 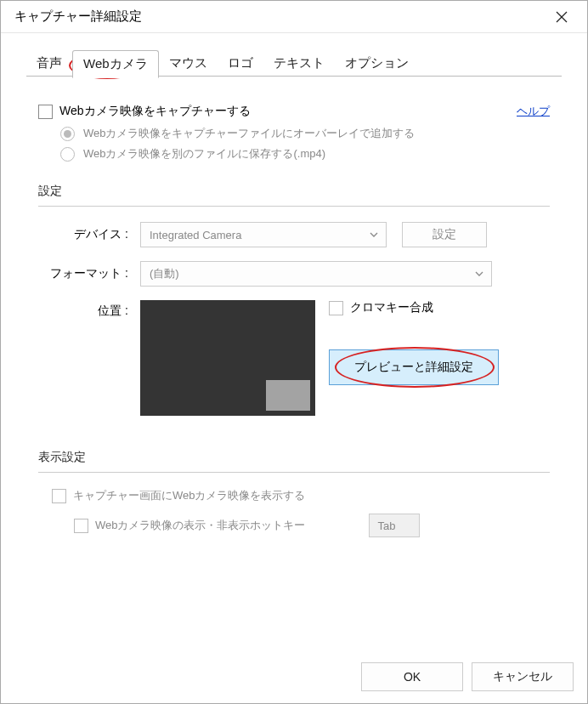 I want to click on position-preview-handle, so click(x=288, y=395).